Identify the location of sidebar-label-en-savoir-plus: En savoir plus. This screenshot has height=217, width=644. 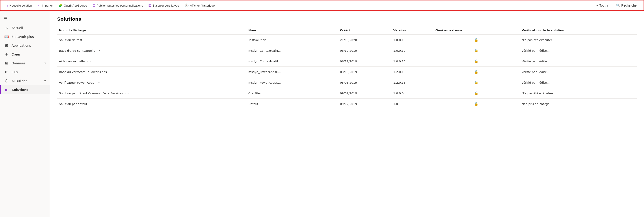
(22, 37).